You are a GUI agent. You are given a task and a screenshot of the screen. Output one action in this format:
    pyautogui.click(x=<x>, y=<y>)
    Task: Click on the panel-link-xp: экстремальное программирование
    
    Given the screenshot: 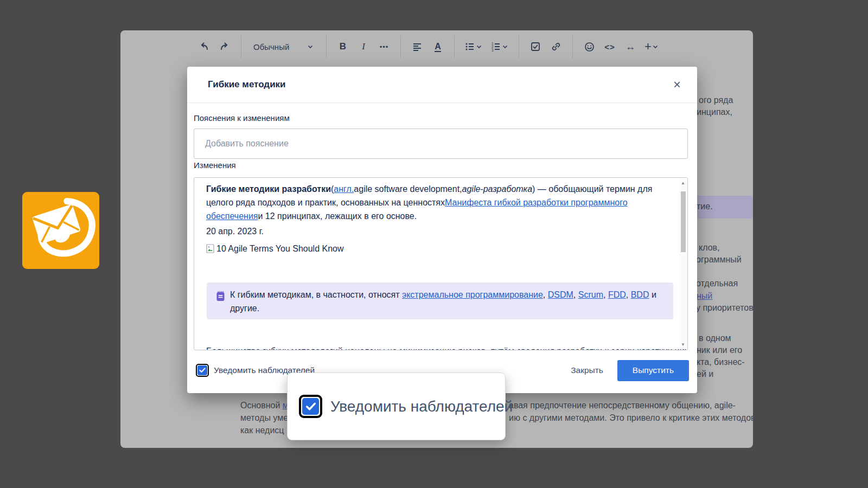 What is the action you would take?
    pyautogui.click(x=473, y=295)
    